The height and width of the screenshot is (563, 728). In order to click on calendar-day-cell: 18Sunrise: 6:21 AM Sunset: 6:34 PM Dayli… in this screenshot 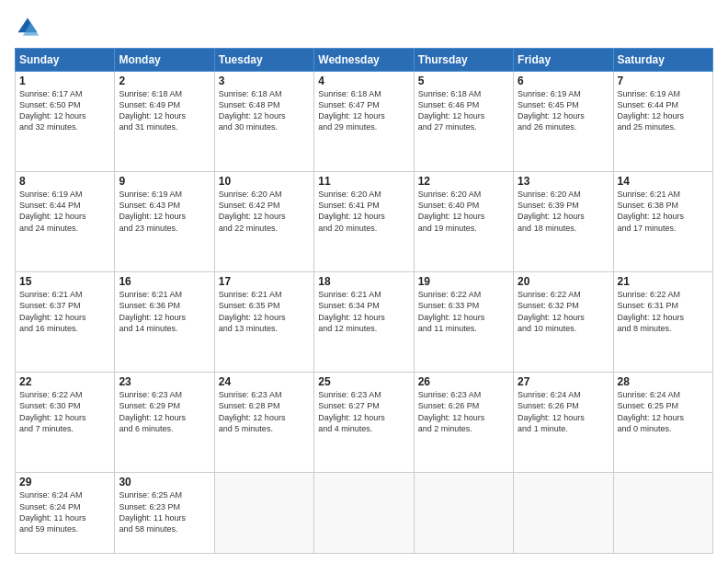, I will do `click(364, 322)`.